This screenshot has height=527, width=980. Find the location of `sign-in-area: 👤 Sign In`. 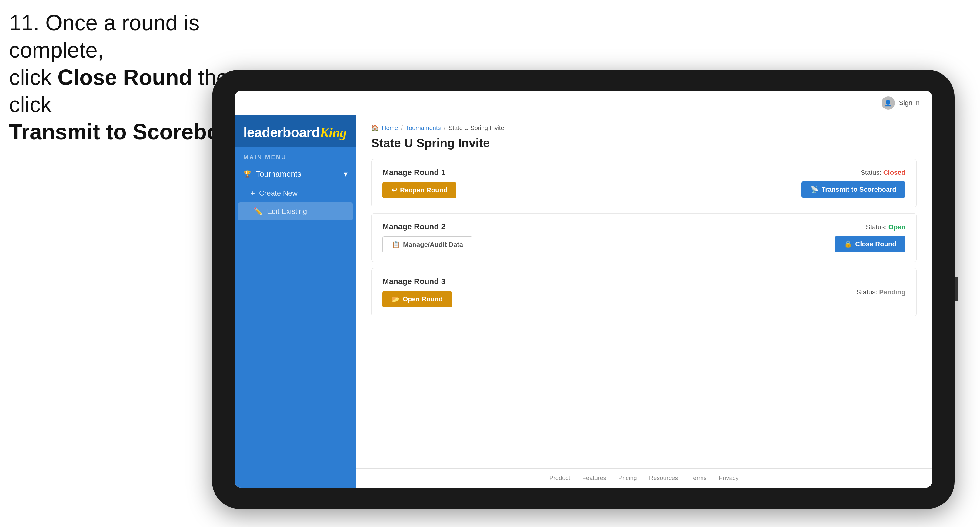

sign-in-area: 👤 Sign In is located at coordinates (901, 103).